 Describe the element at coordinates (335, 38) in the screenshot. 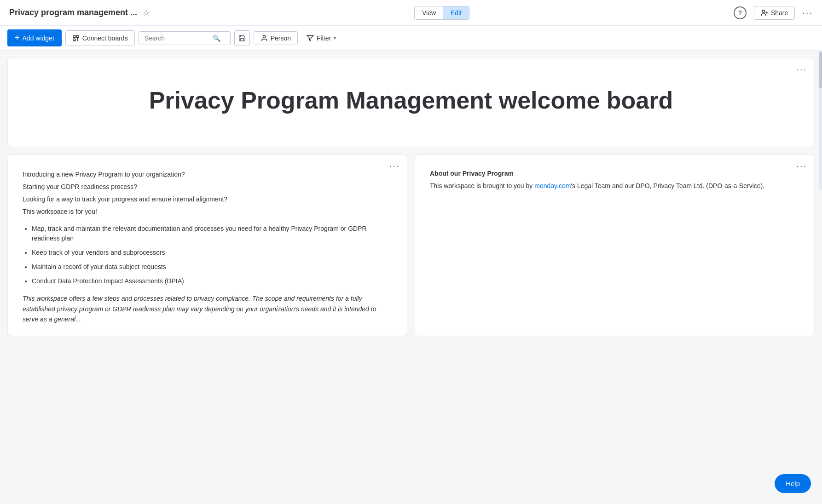

I see `chevron-down-icon: ▾` at that location.